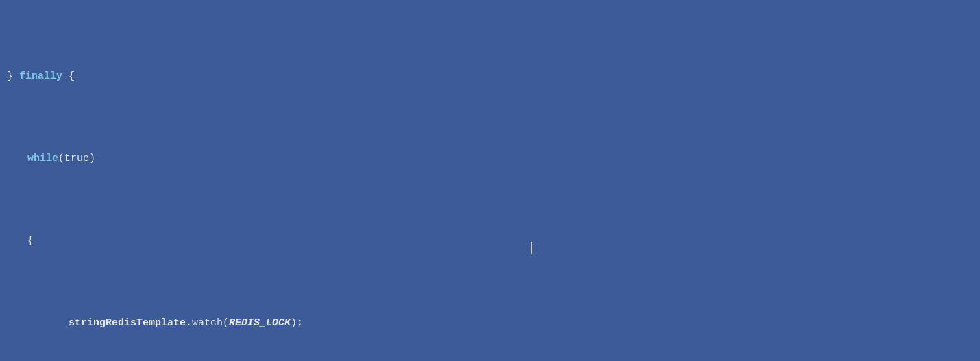 The width and height of the screenshot is (980, 361). Describe the element at coordinates (490, 77) in the screenshot. I see `code-line-0: } finally {` at that location.